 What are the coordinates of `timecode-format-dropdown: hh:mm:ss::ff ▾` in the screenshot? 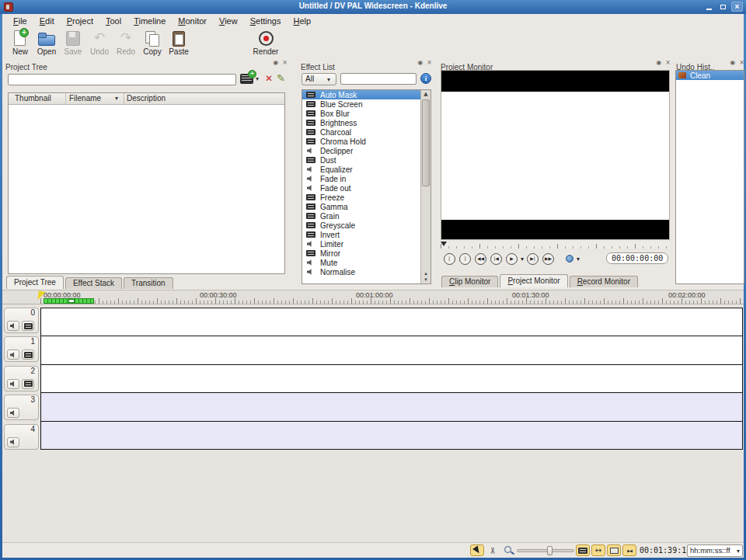 It's located at (715, 551).